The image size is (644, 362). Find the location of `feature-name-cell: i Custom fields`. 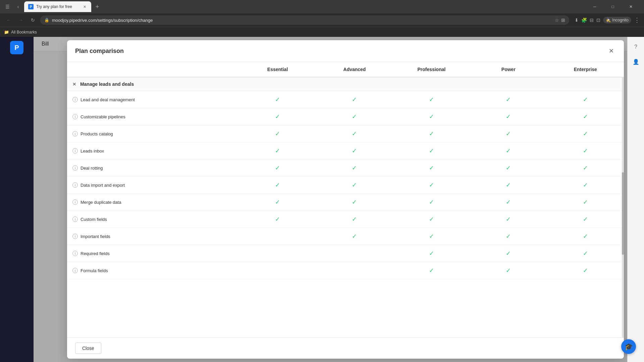

feature-name-cell: i Custom fields is located at coordinates (153, 219).